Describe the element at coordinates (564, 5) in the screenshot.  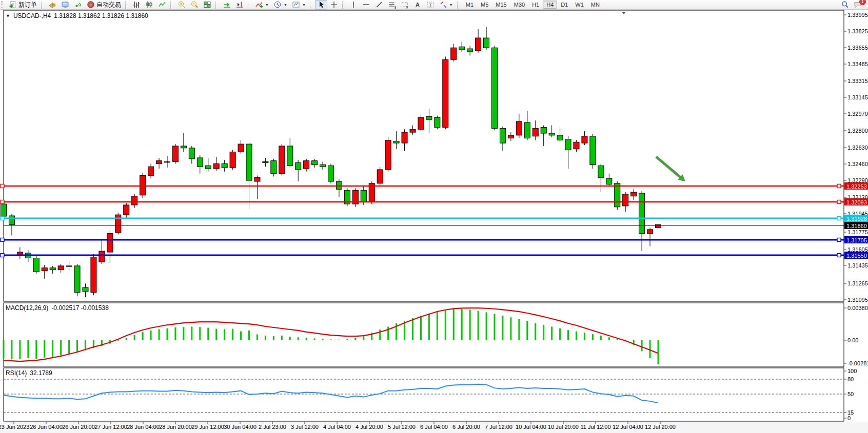
I see `timeframe-button-d1: D1` at that location.